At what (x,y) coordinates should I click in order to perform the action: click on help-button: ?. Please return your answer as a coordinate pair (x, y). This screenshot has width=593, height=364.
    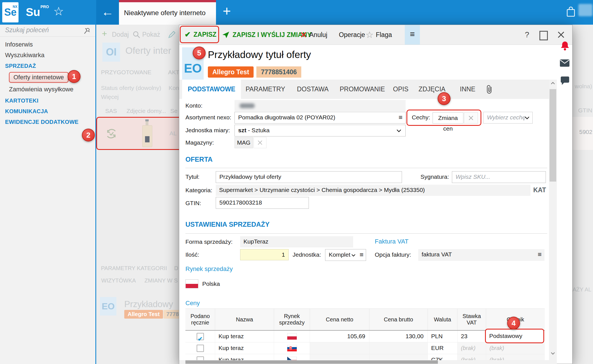
    Looking at the image, I should click on (527, 35).